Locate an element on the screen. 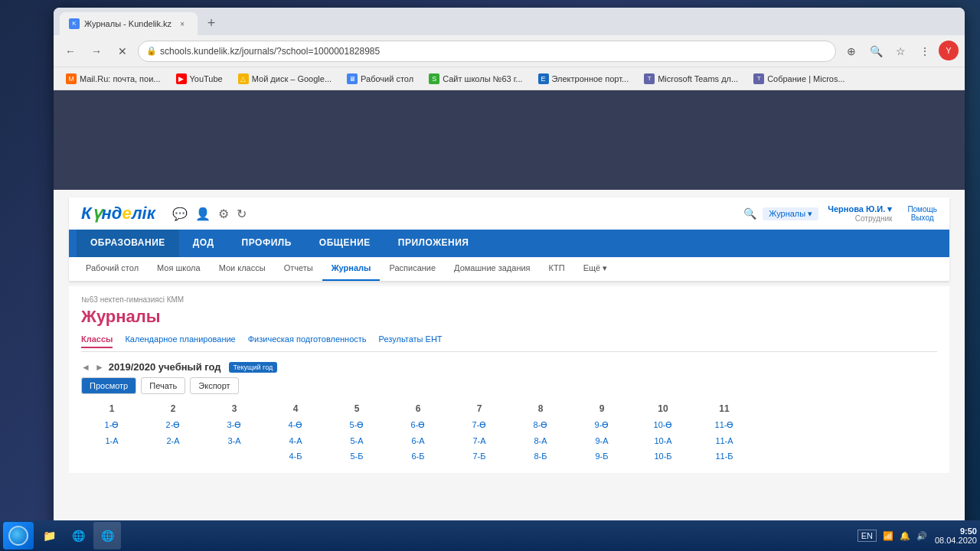 This screenshot has width=980, height=551. start-button is located at coordinates (18, 536).